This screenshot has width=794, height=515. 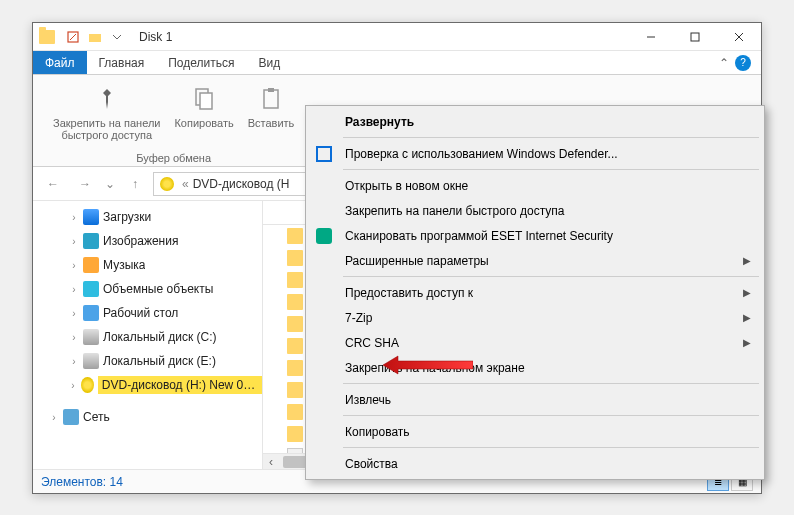 I want to click on recent-dropdown: ⌄, so click(x=110, y=184).